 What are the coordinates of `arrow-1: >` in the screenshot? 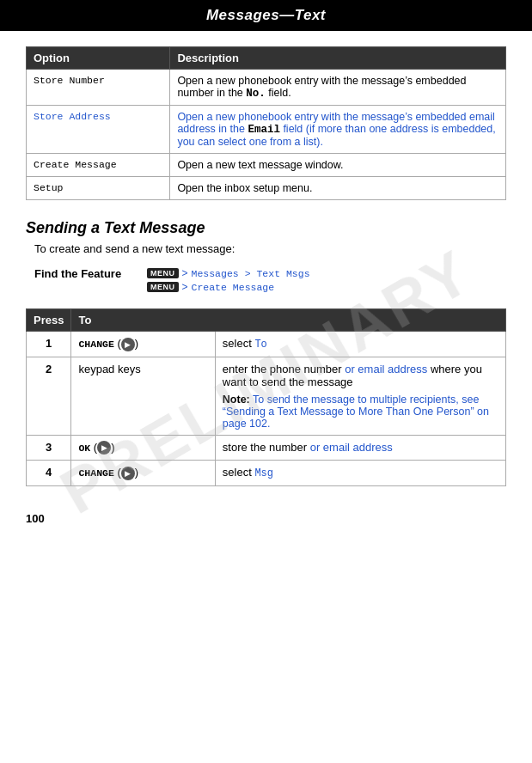 It's located at (186, 273).